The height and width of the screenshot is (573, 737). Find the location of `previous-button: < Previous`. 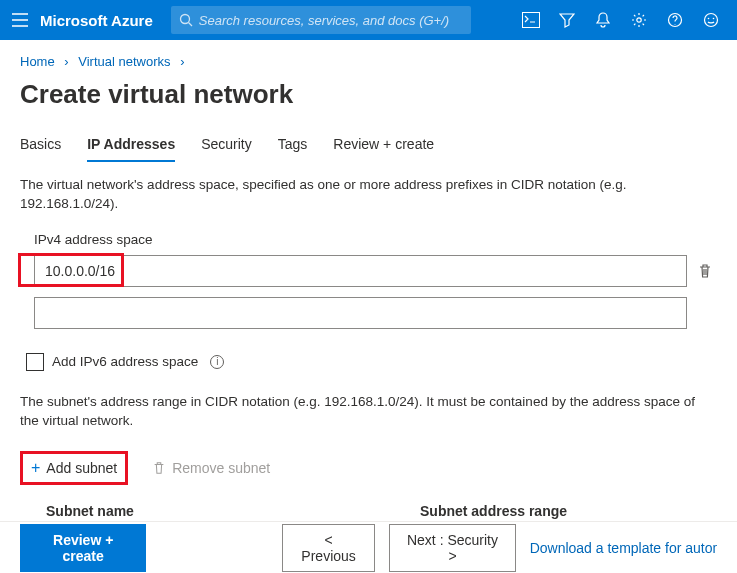

previous-button: < Previous is located at coordinates (329, 548).